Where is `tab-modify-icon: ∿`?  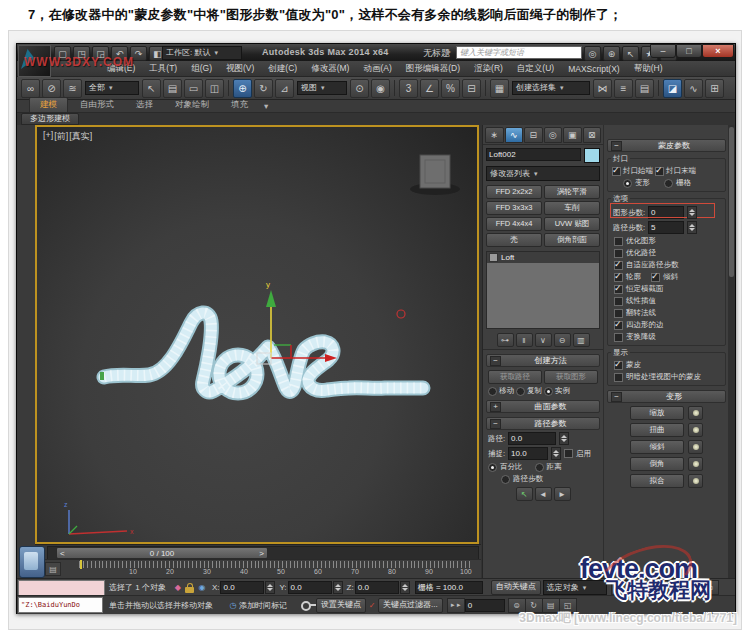
tab-modify-icon: ∿ is located at coordinates (514, 135).